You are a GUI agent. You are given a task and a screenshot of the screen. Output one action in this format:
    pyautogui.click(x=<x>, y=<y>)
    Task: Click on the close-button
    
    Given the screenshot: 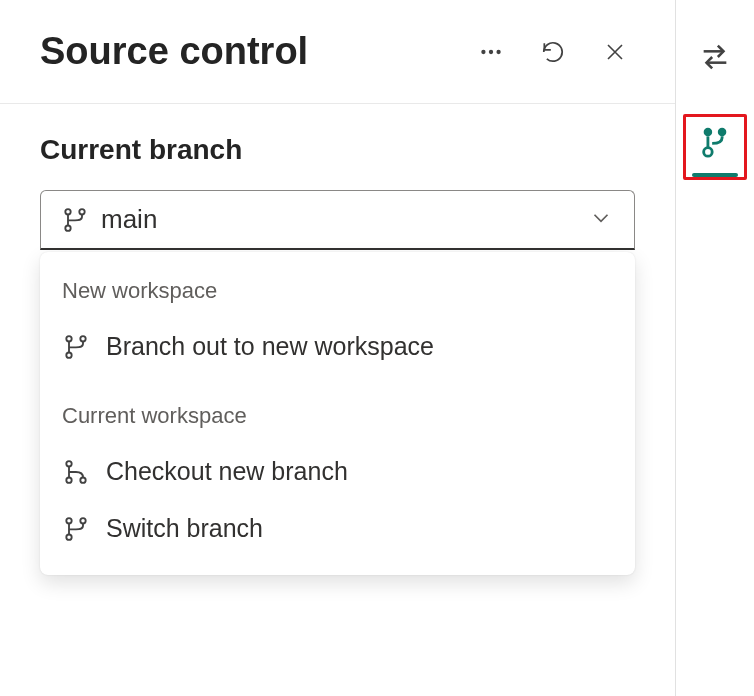 What is the action you would take?
    pyautogui.click(x=615, y=52)
    